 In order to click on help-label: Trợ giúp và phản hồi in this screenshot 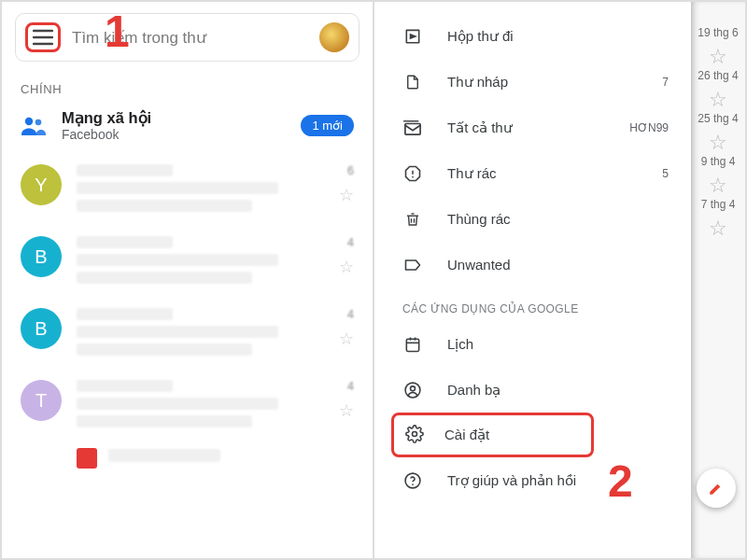, I will do `click(558, 481)`.